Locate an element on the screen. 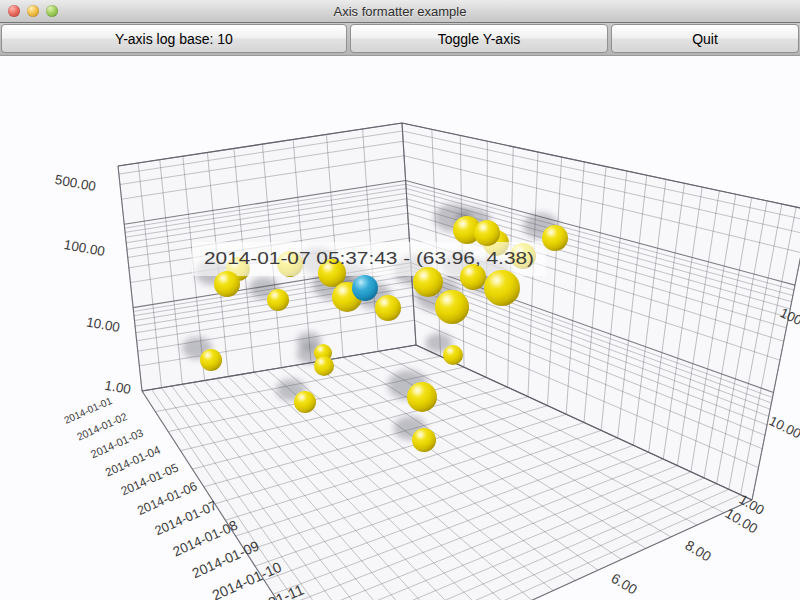 The image size is (800, 600). window-title: Axis formatter example is located at coordinates (400, 12).